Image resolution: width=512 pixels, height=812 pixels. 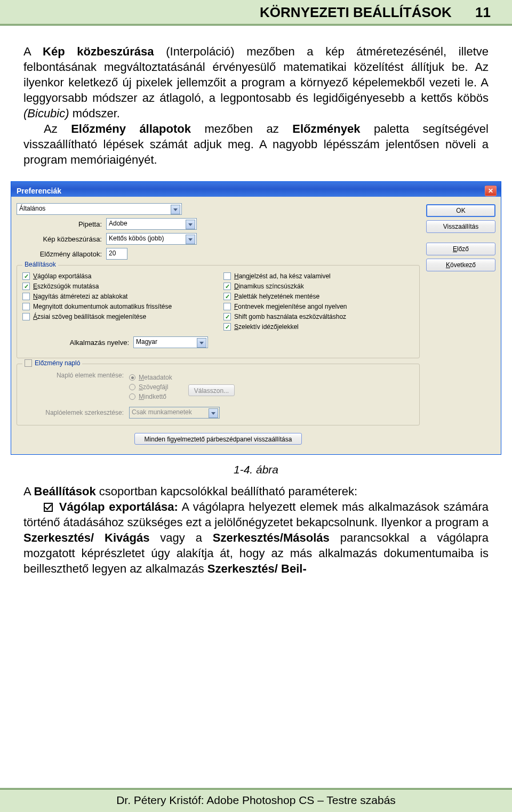 What do you see at coordinates (256, 13) in the screenshot?
I see `page-header: KÖRNYEZETI BEÁLLÍTÁSOK 11` at bounding box center [256, 13].